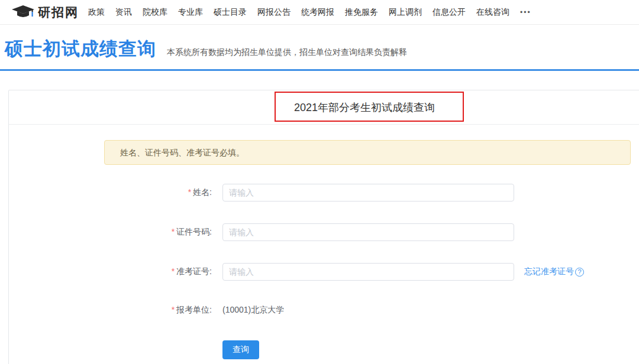  Describe the element at coordinates (324, 310) in the screenshot. I see `target-institution-row: *报考单位: (10001)北京大学` at that location.